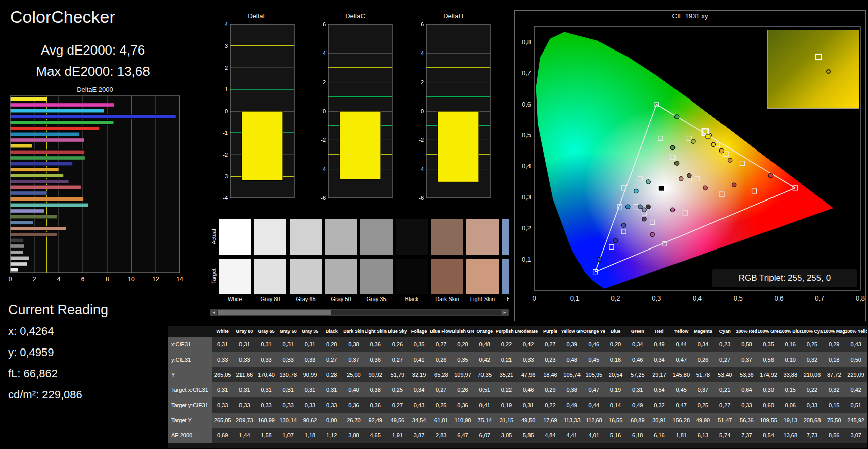 The height and width of the screenshot is (449, 868). What do you see at coordinates (95, 186) in the screenshot?
I see `deltae2000-chart: DeltaE 2000 02468101214` at bounding box center [95, 186].